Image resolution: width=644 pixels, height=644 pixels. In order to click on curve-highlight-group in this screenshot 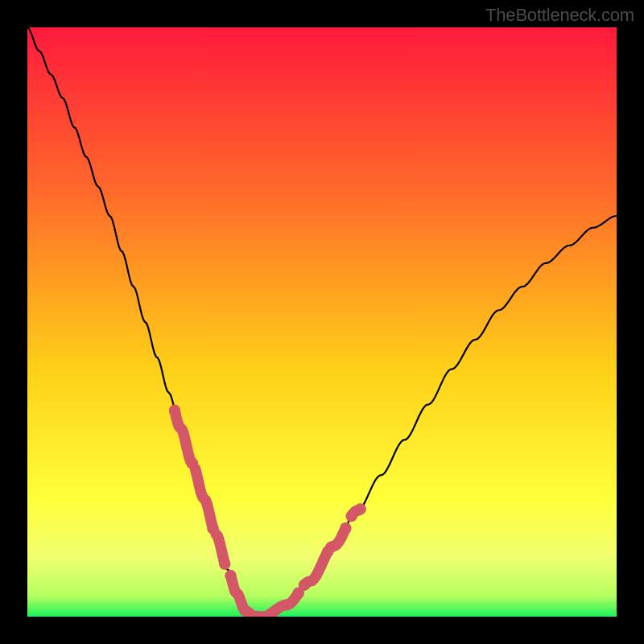, I will do `click(267, 514)`.